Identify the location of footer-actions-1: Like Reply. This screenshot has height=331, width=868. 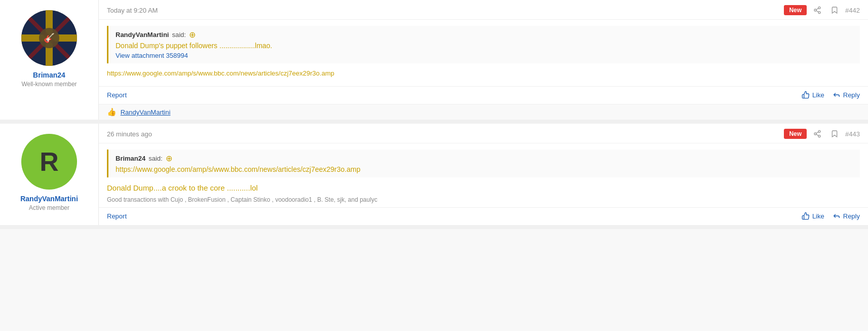
(831, 95).